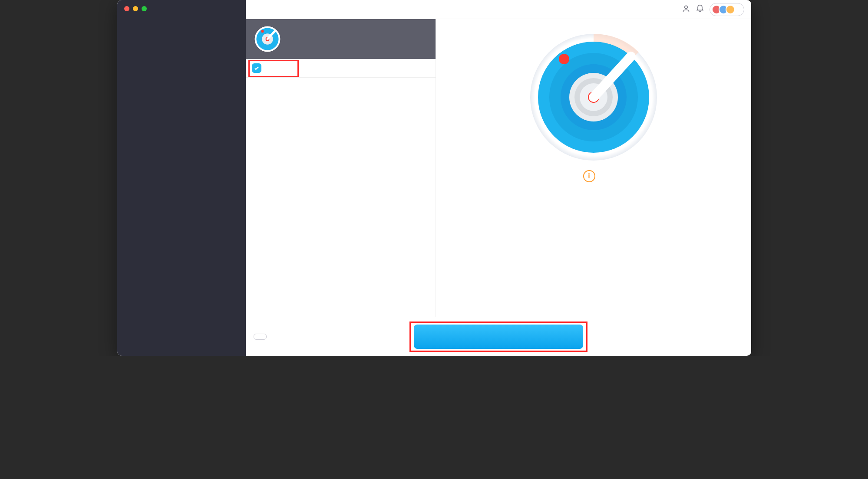 The width and height of the screenshot is (868, 479). Describe the element at coordinates (340, 69) in the screenshot. I see `check-all-row` at that location.